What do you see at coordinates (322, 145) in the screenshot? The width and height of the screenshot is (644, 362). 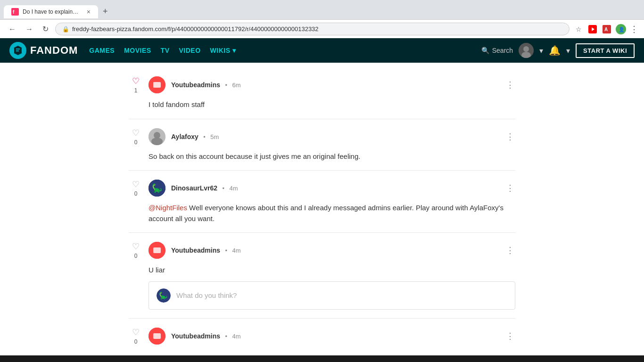 I see `comment-item: ♡ 0 Aylafoxy • 5m ⋮ So back on this acco…` at bounding box center [322, 145].